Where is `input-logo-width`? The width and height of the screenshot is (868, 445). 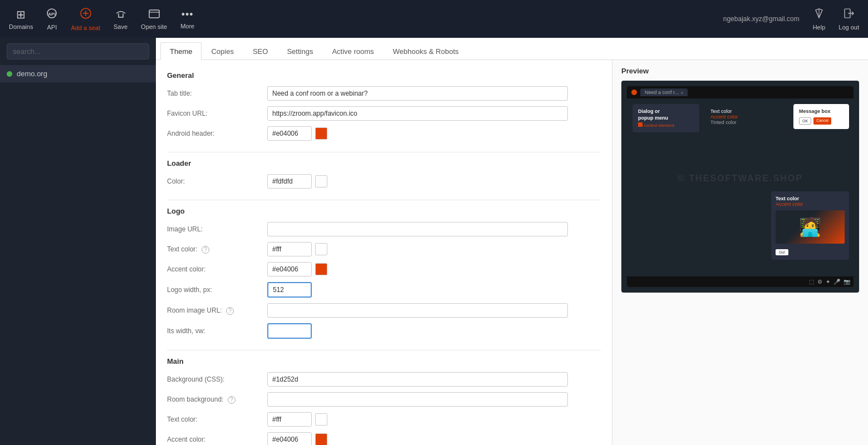 input-logo-width is located at coordinates (418, 290).